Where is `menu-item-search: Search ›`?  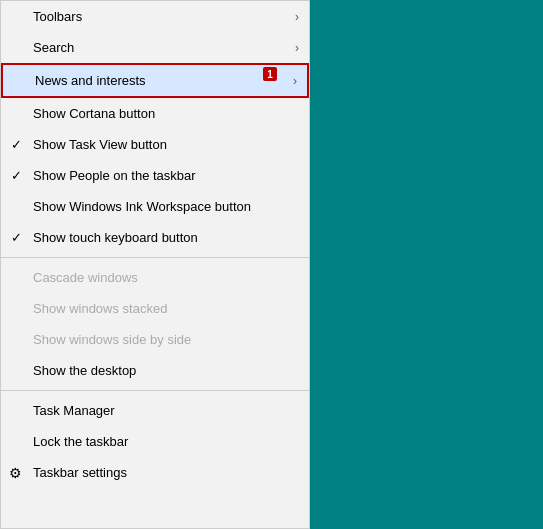
menu-item-search: Search › is located at coordinates (155, 48).